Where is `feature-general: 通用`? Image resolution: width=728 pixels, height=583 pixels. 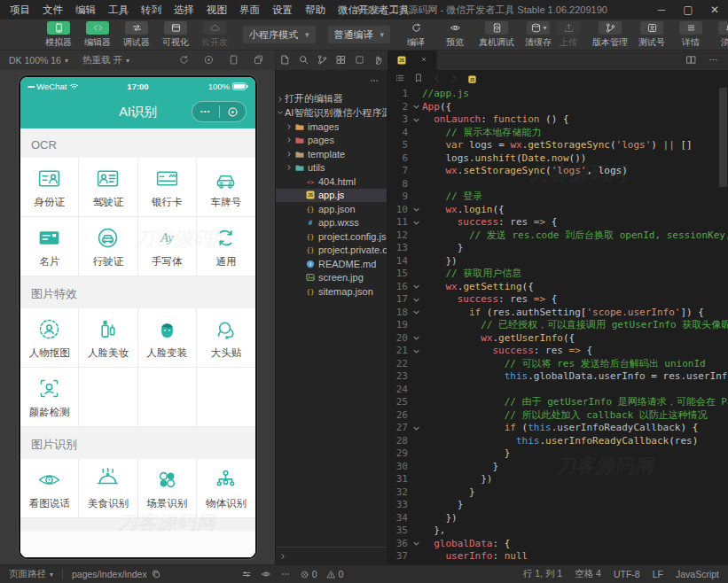
feature-general: 通用 is located at coordinates (226, 246).